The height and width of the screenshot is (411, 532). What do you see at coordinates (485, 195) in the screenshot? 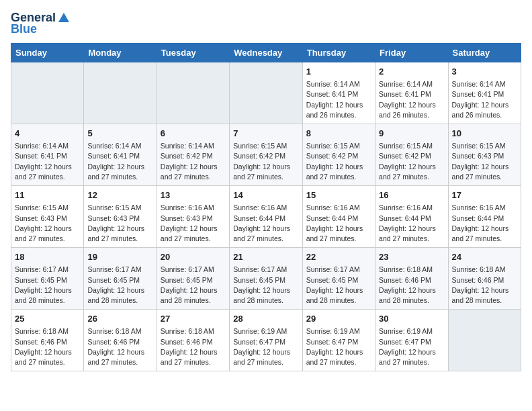
I see `day-number: 17` at bounding box center [485, 195].